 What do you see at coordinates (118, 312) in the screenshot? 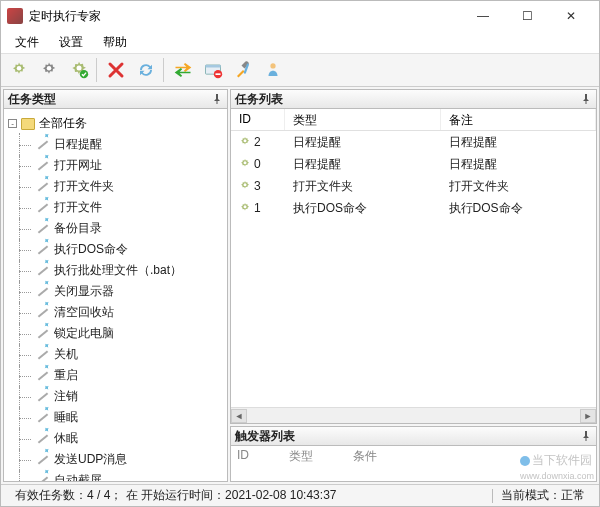
I see `tree-item: 清空回收站` at bounding box center [118, 312].